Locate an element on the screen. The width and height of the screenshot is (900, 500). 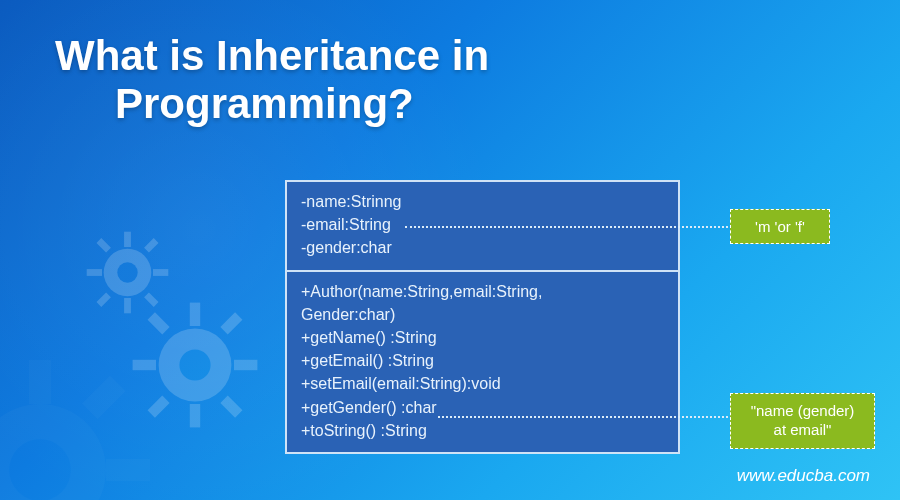
uml-method: Gender:char) is located at coordinates (482, 314).